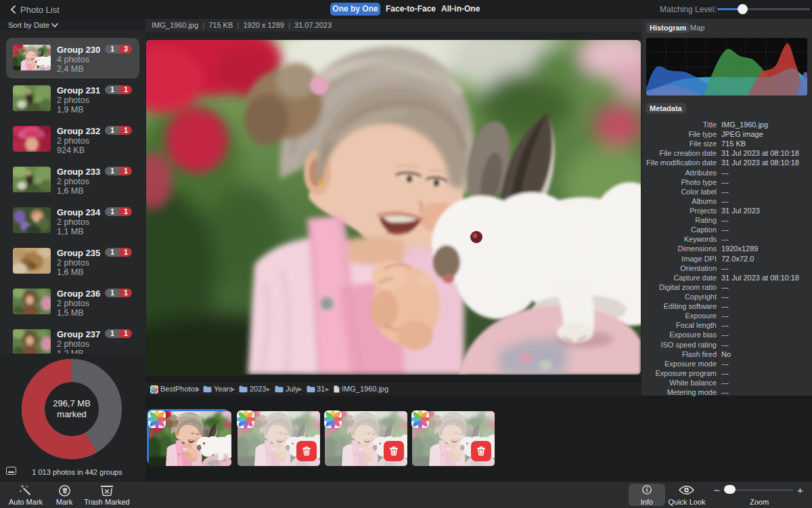  What do you see at coordinates (72, 404) in the screenshot?
I see `svg-text: 296,7 MB` at bounding box center [72, 404].